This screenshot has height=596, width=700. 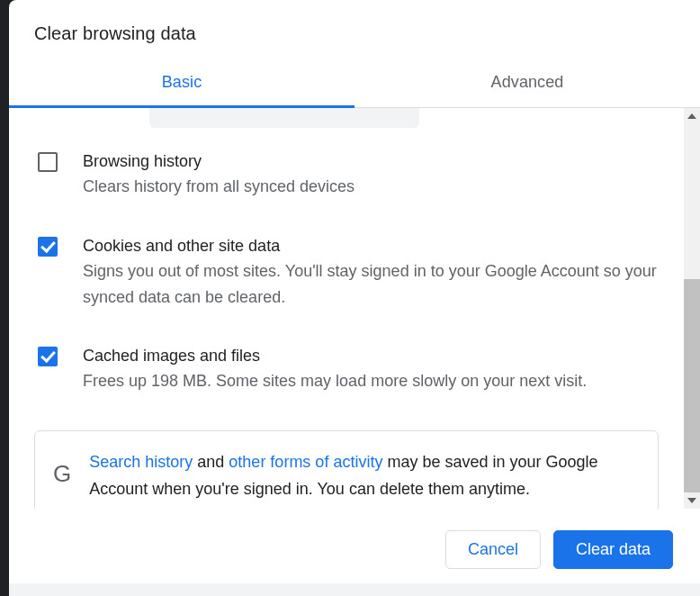 What do you see at coordinates (306, 462) in the screenshot?
I see `link-other-activity: other forms of activity` at bounding box center [306, 462].